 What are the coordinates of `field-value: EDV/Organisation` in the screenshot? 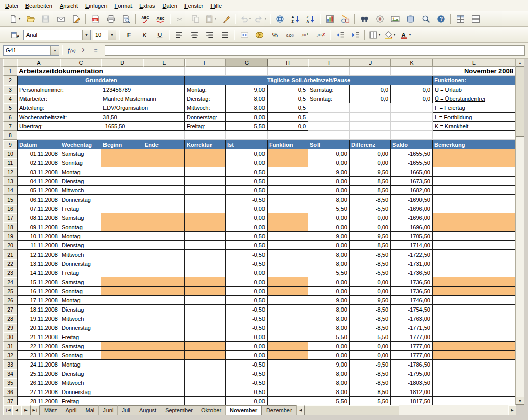 It's located at (143, 108).